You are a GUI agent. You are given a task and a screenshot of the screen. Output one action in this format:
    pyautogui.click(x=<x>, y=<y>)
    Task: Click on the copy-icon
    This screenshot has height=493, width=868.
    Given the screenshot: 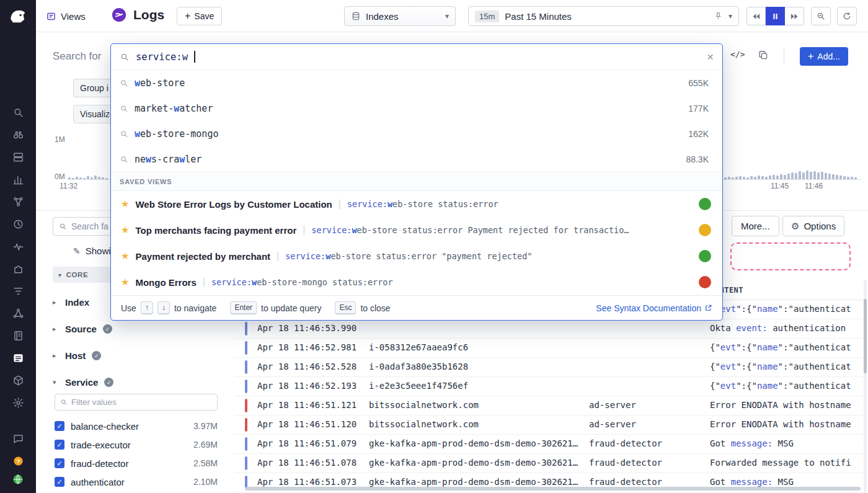 What is the action you would take?
    pyautogui.click(x=764, y=56)
    